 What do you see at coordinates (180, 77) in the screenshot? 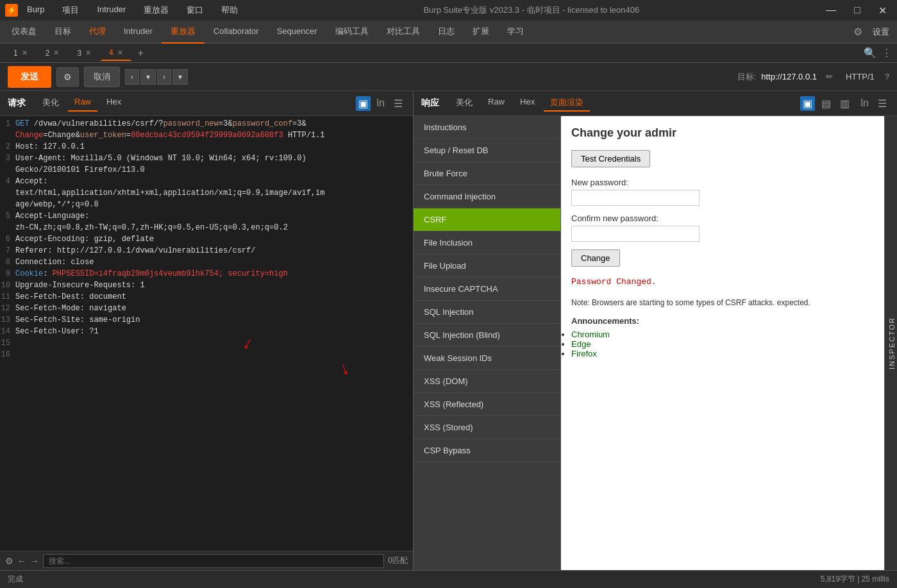
I see `next-dropdown: ▾` at bounding box center [180, 77].